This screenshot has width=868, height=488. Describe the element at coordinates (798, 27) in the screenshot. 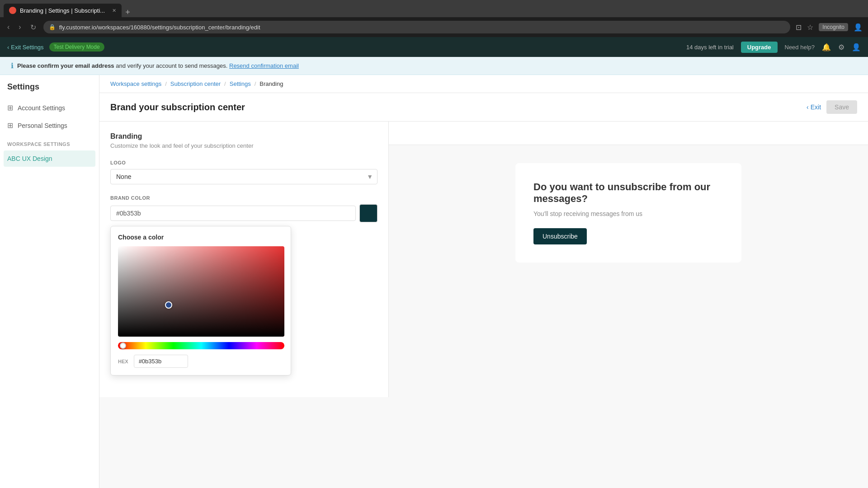

I see `cast-icon: ⊡` at that location.